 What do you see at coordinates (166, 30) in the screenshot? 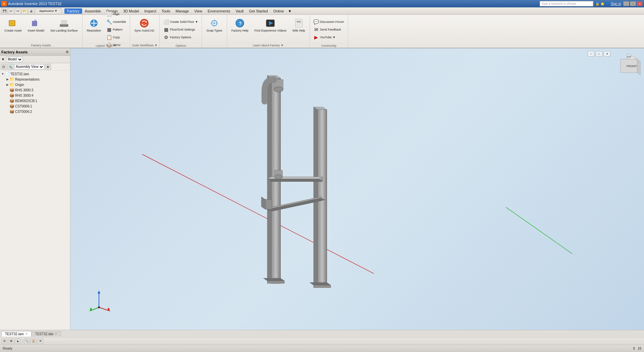
I see `floor-grid-settings-icon: ▦` at bounding box center [166, 30].